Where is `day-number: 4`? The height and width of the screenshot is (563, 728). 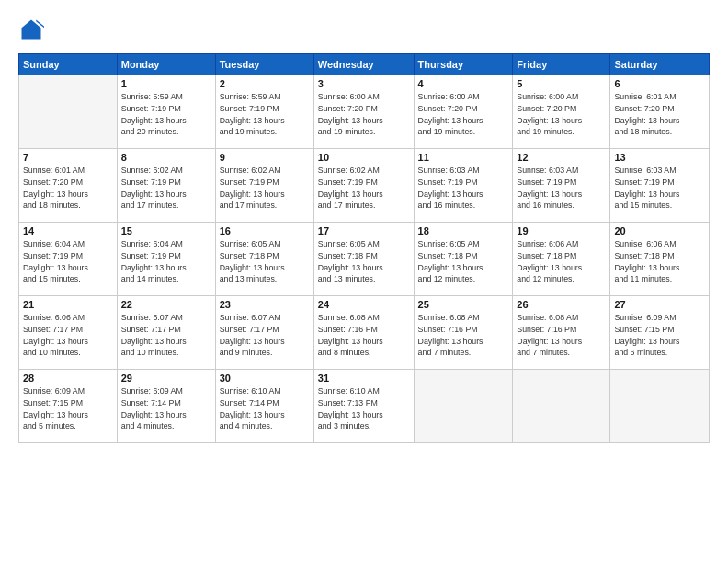 day-number: 4 is located at coordinates (463, 84).